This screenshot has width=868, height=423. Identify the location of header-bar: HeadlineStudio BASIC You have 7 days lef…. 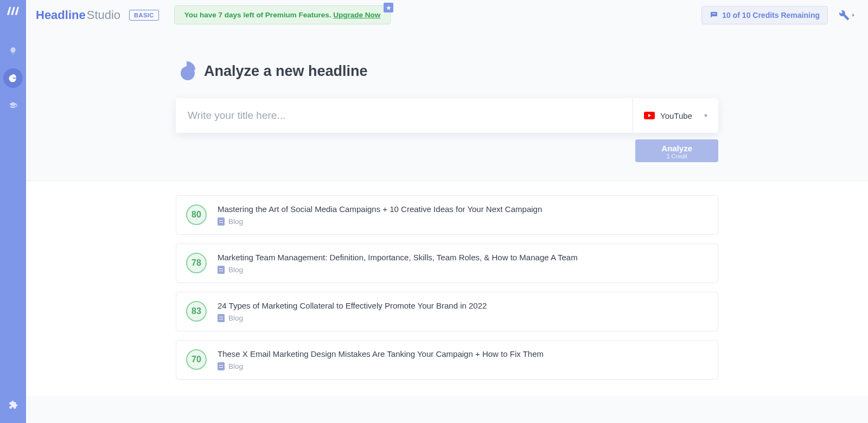
(447, 15).